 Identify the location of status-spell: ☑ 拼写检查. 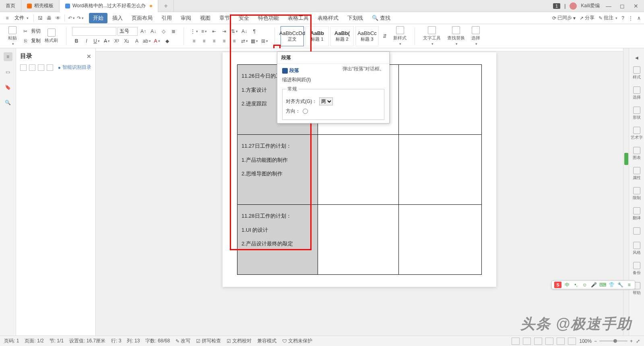
(208, 341).